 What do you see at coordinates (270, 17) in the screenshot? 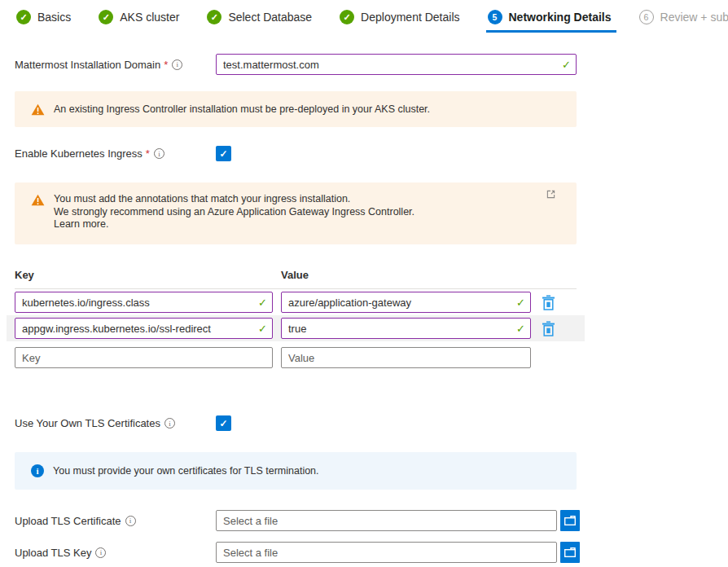
I see `tab-label: Select Database` at bounding box center [270, 17].